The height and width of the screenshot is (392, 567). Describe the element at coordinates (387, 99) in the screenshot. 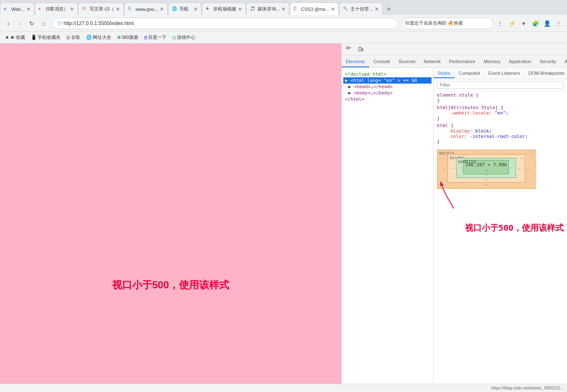

I see `dom-html-end: </html>` at that location.